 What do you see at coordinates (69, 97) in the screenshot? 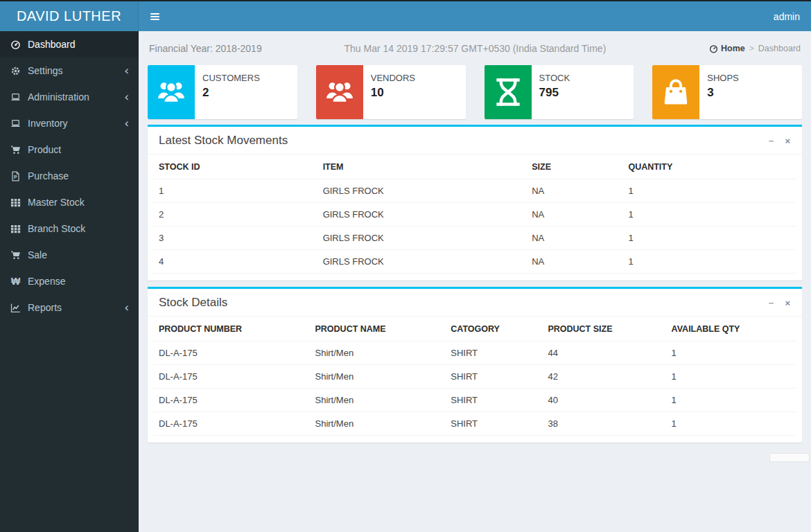
I see `sidebar-item-administration: Administration` at bounding box center [69, 97].